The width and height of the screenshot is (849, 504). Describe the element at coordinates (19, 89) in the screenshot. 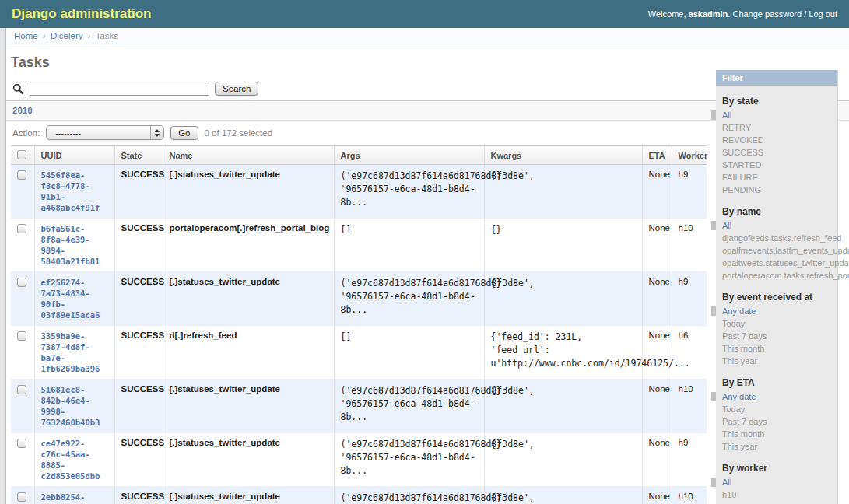

I see `search-icon` at that location.